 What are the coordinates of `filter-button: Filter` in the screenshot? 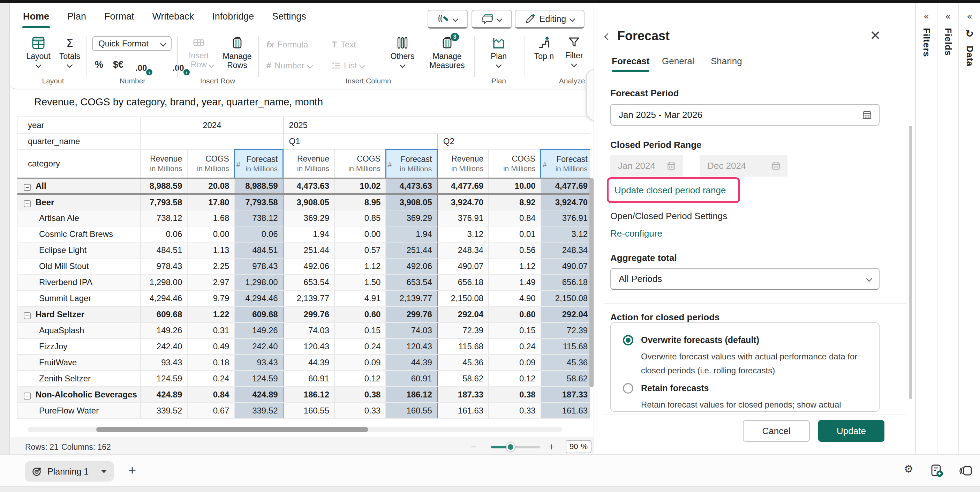 It's located at (574, 51).